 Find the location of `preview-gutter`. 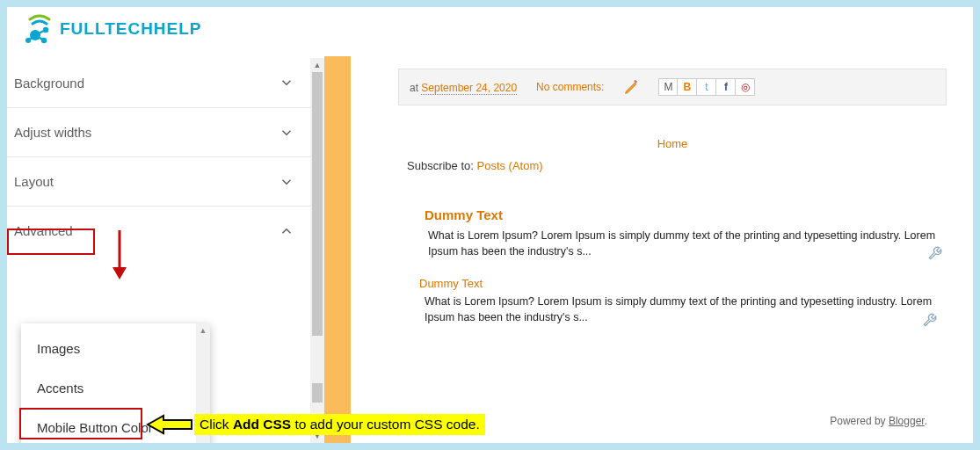

preview-gutter is located at coordinates (338, 250).